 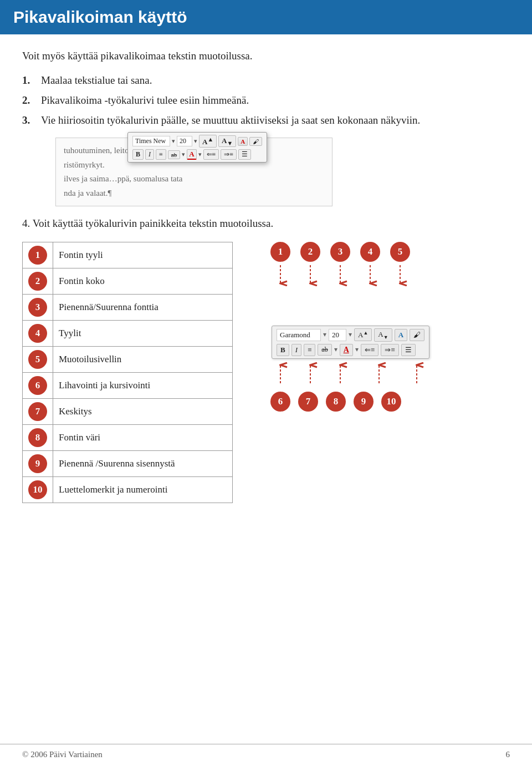 What do you see at coordinates (145, 100) in the screenshot?
I see `step-2-text: Pikavalikoima -työkalurivi tulee esiin h…` at bounding box center [145, 100].